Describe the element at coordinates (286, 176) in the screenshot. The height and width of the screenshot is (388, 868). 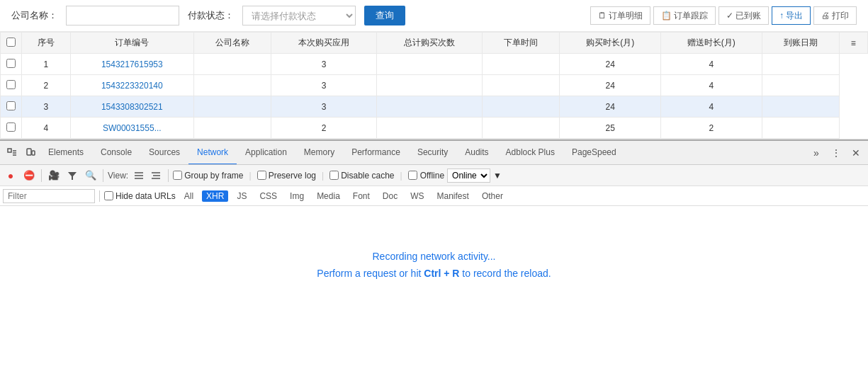
I see `preserve-log-label: Preserve log` at that location.